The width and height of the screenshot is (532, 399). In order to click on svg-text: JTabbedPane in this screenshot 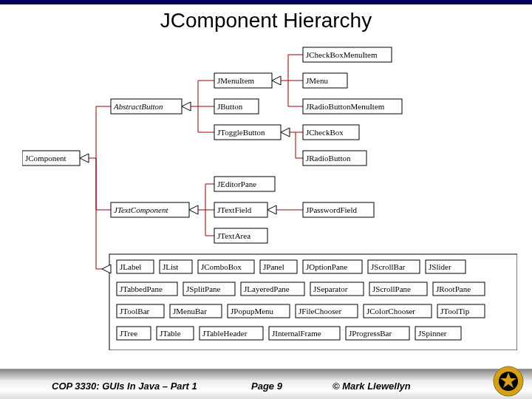, I will do `click(141, 289)`.